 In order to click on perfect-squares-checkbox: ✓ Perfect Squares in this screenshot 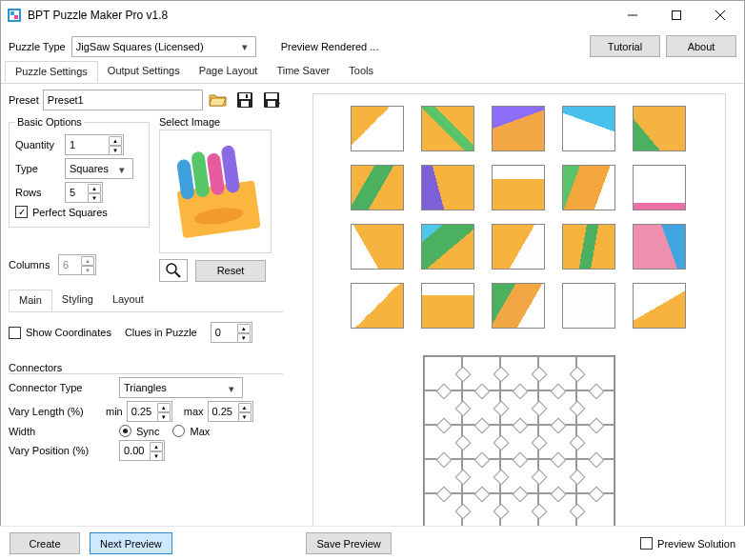, I will do `click(61, 211)`.